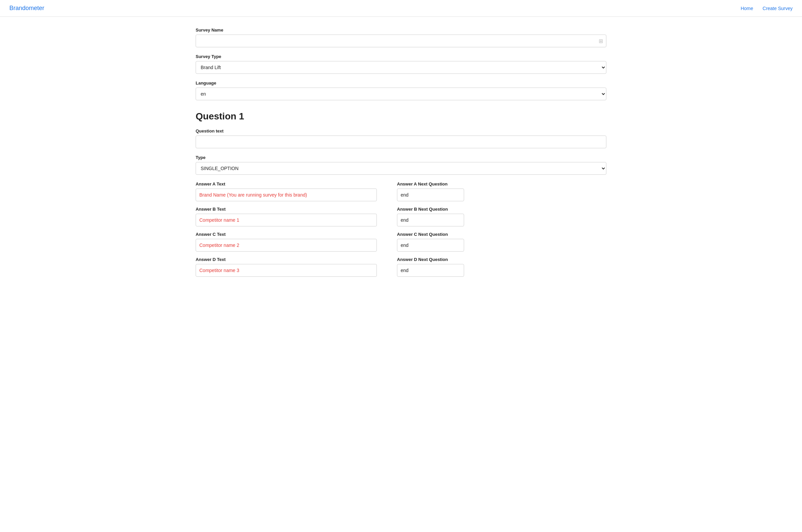 The height and width of the screenshot is (532, 802). What do you see at coordinates (401, 216) in the screenshot?
I see `answer-b-row: Answer B Text Answer B Next Question` at bounding box center [401, 216].